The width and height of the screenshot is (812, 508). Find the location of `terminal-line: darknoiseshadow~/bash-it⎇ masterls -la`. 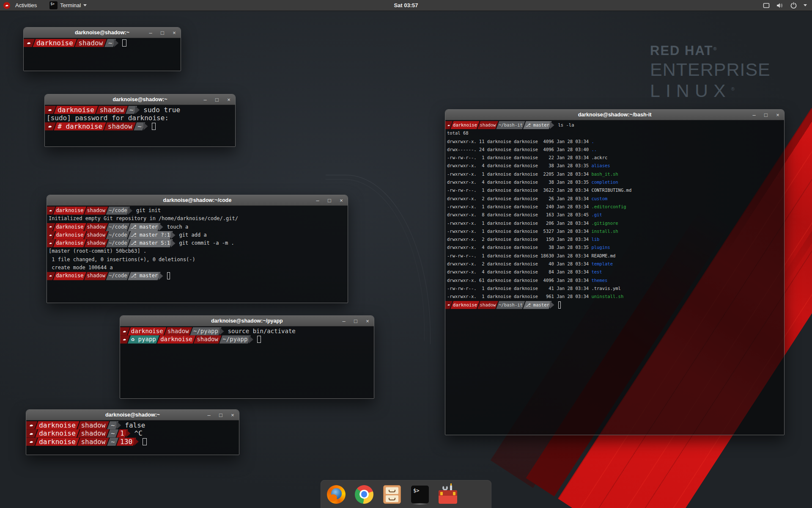

terminal-line: darknoiseshadow~/bash-it⎇ masterls -la is located at coordinates (614, 125).